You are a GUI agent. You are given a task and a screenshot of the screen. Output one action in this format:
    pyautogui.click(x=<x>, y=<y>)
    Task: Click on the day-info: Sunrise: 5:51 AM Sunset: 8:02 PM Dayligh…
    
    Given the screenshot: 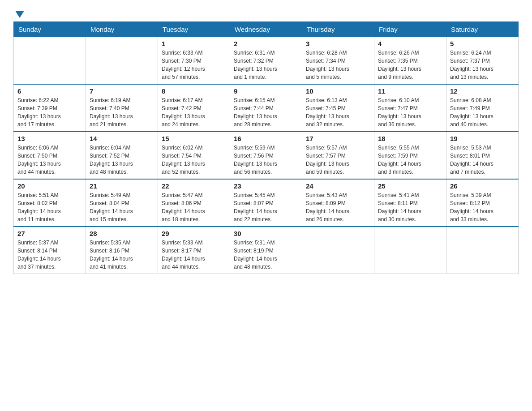 What is the action you would take?
    pyautogui.click(x=50, y=207)
    